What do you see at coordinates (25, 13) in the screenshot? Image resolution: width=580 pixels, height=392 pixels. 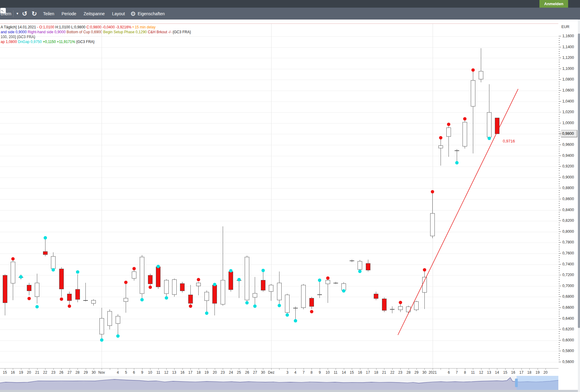 I see `undo-icon: ↺` at bounding box center [25, 13].